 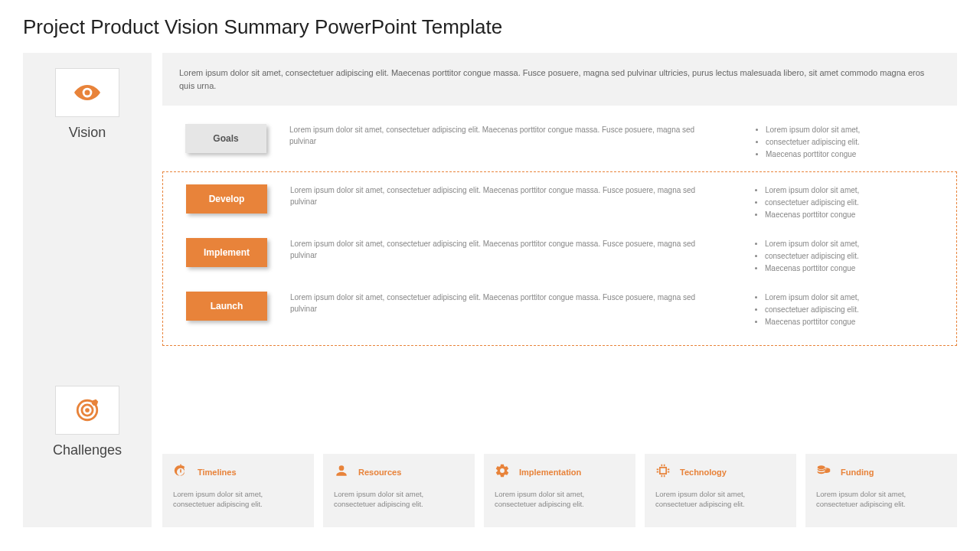 What do you see at coordinates (560, 310) in the screenshot?
I see `phase-row-launch: Launch Lorem ipsum dolor sit amet, conse…` at bounding box center [560, 310].